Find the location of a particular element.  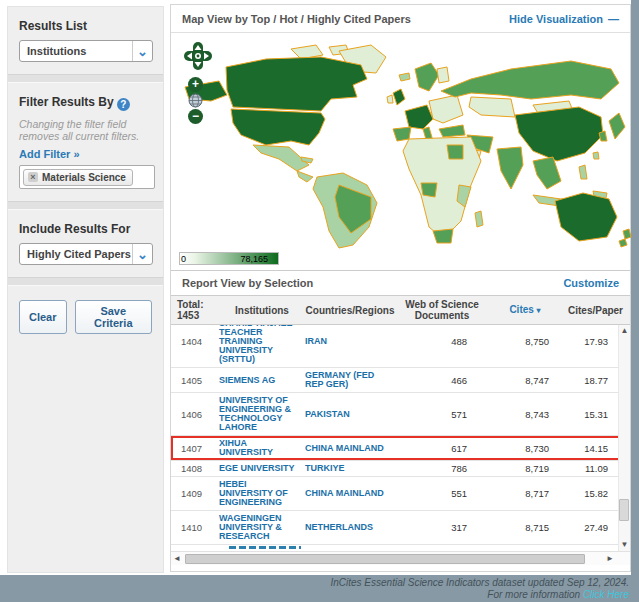

table-row: 1410 WAGENINGEN UNIVERSITY & RESEARCH NE… is located at coordinates (400, 528).